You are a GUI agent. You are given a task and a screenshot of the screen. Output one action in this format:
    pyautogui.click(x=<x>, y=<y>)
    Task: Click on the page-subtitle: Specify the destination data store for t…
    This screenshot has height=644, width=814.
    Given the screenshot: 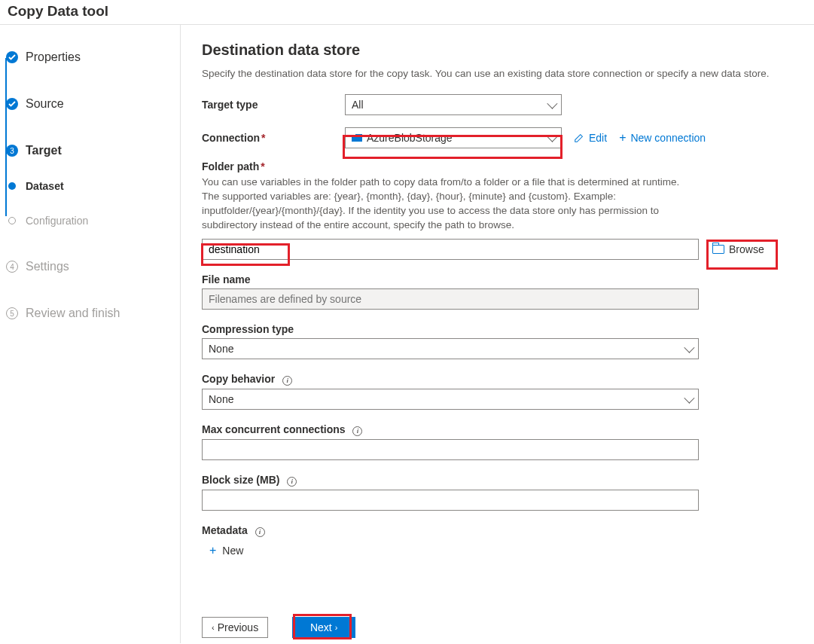 What is the action you would take?
    pyautogui.click(x=500, y=74)
    